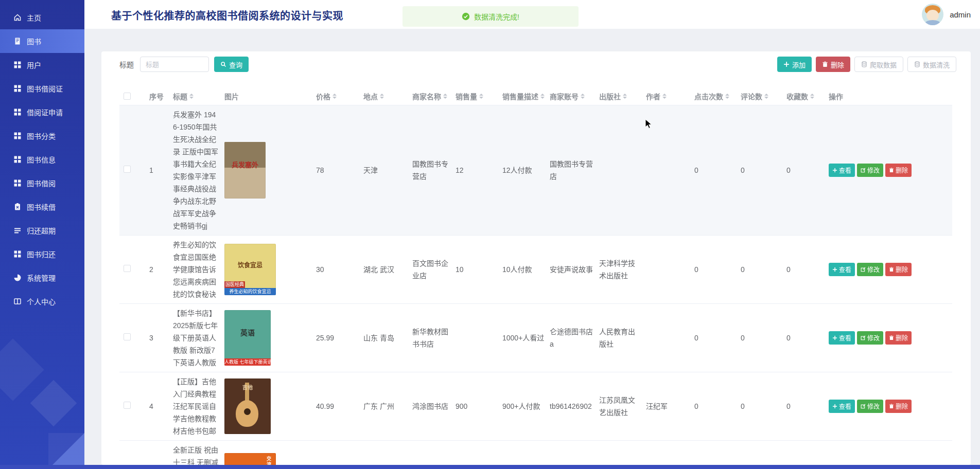  What do you see at coordinates (833, 64) in the screenshot?
I see `delete-button: 删除` at bounding box center [833, 64].